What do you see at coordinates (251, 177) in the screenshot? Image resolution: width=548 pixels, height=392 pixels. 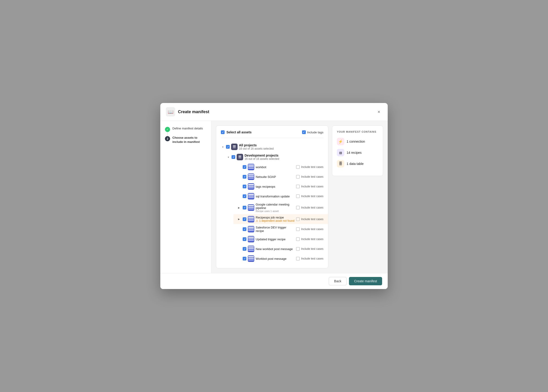 I see `netsuite-icon` at bounding box center [251, 177].